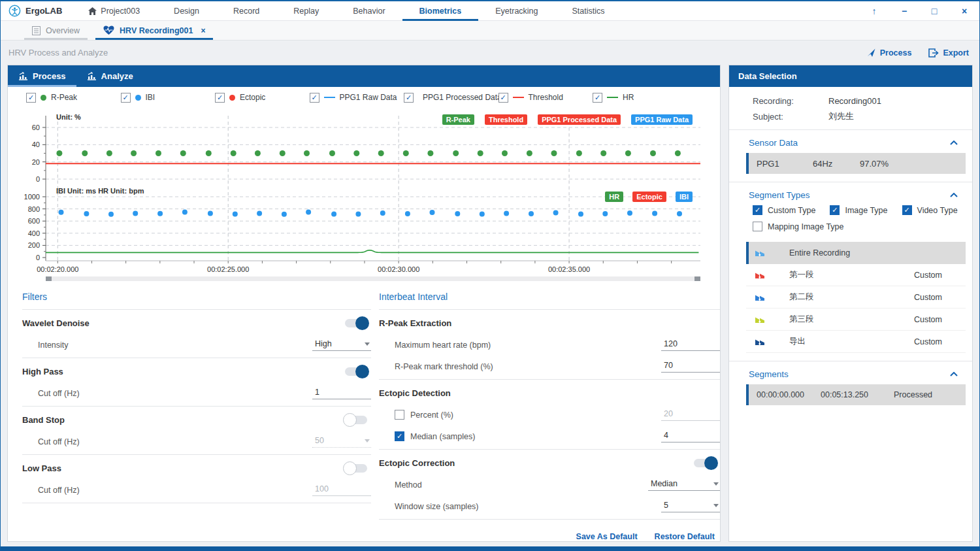  I want to click on svg-text: 00:02:20.000, so click(57, 269).